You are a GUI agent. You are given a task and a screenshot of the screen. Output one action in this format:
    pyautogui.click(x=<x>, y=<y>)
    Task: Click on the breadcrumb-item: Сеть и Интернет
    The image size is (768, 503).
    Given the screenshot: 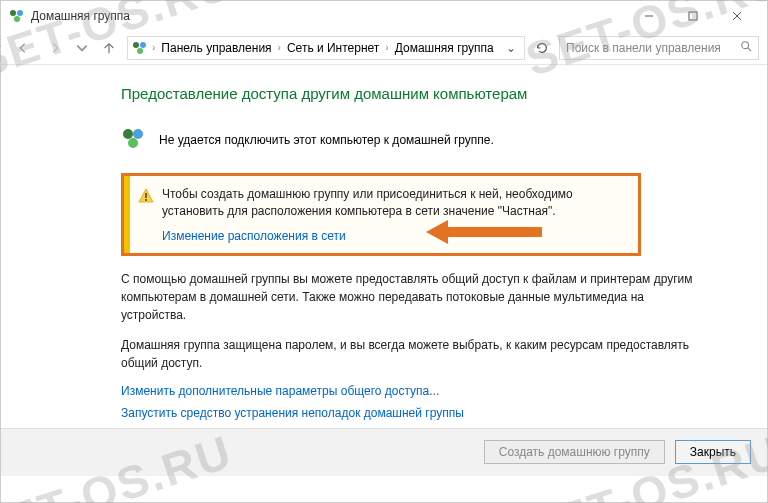 What is the action you would take?
    pyautogui.click(x=333, y=48)
    